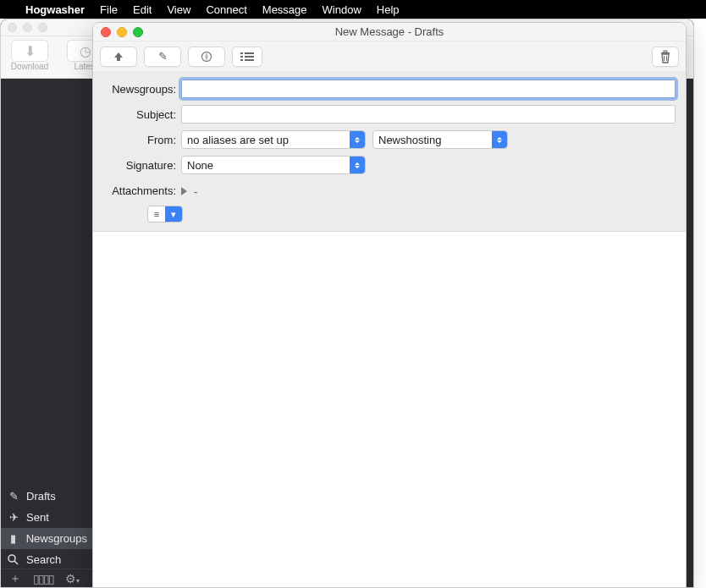 The height and width of the screenshot is (588, 706). What do you see at coordinates (44, 560) in the screenshot?
I see `sidebar-item-label: Search` at bounding box center [44, 560].